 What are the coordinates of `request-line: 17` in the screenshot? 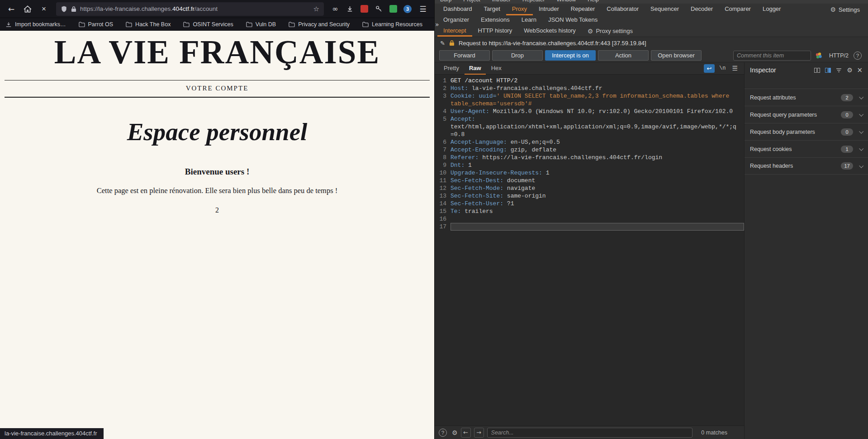 It's located at (589, 227).